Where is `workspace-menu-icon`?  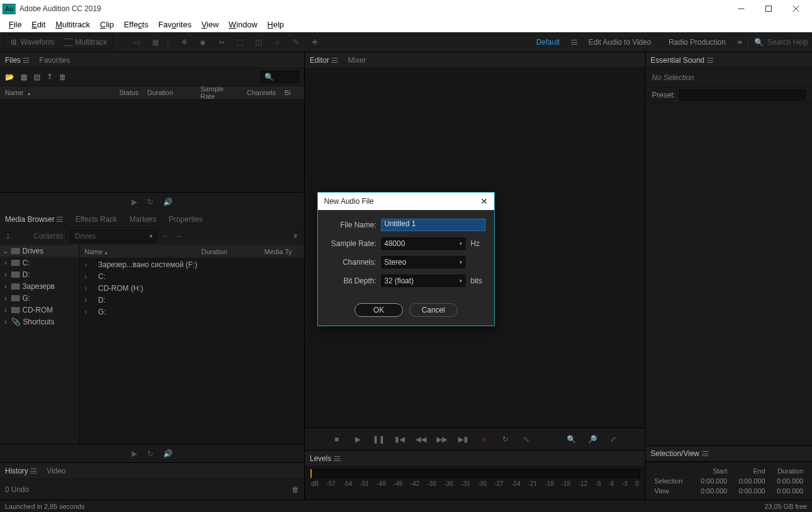 workspace-menu-icon is located at coordinates (574, 42).